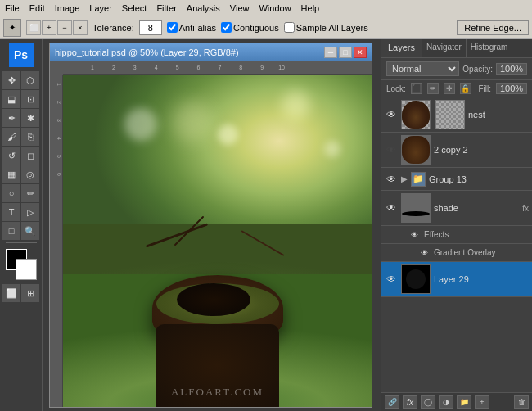 This screenshot has height=411, width=532. I want to click on layer-name-copy2: 2 copy 2, so click(481, 150).